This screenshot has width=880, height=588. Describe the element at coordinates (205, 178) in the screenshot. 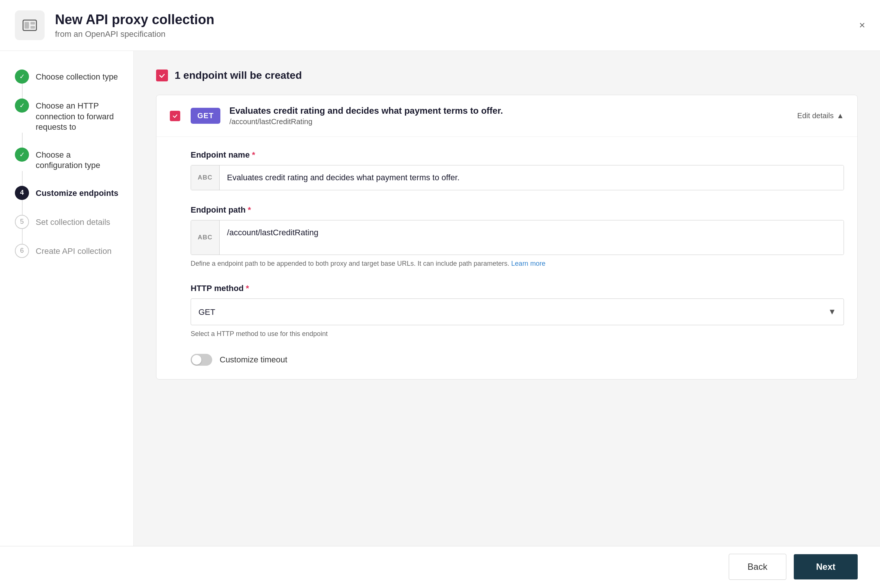

I see `name-prefix: ABC` at that location.